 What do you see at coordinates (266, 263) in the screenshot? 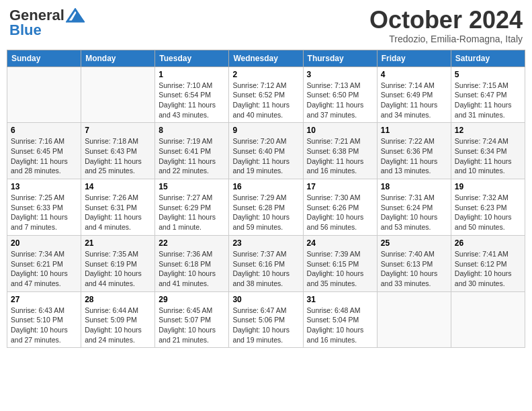
I see `calendar-week-row: 20Sunrise: 7:34 AM Sunset: 6:21 PM Dayli…` at bounding box center [266, 263].